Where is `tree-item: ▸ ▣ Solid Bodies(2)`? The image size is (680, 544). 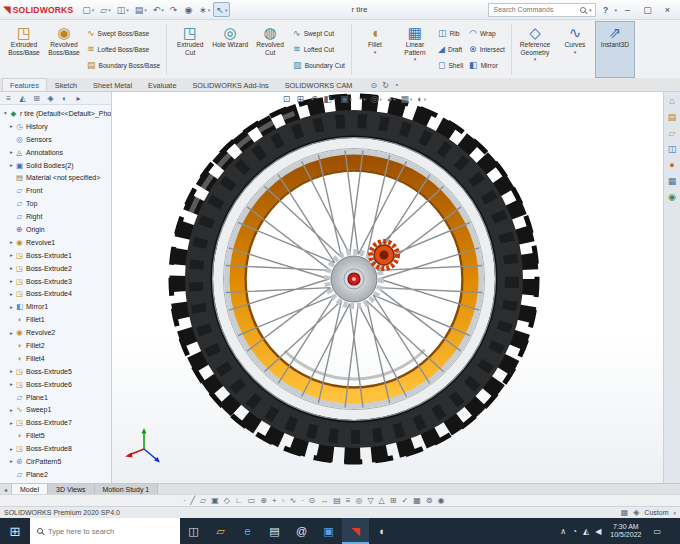 tree-item: ▸ ▣ Solid Bodies(2) is located at coordinates (56, 166).